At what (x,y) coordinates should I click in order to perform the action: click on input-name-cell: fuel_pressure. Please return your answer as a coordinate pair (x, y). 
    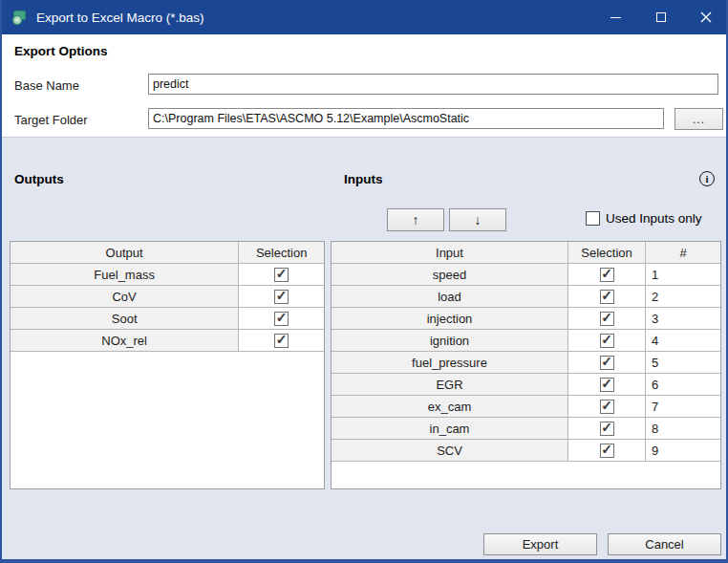
    Looking at the image, I should click on (450, 363).